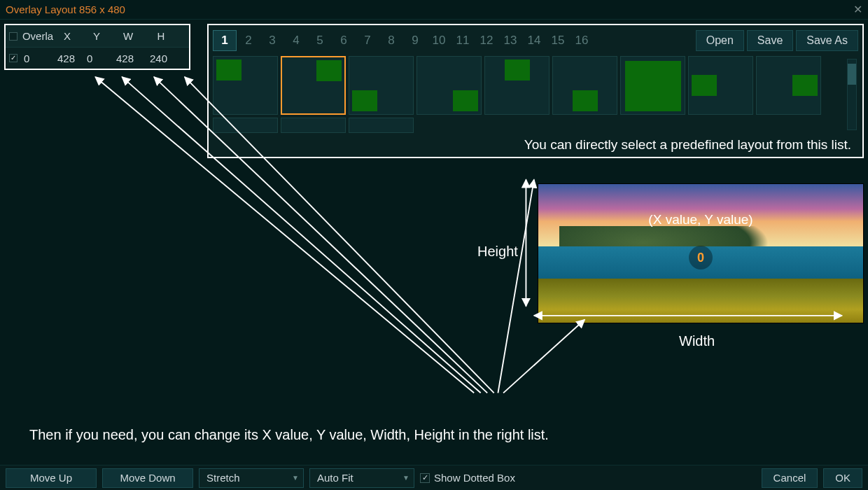  I want to click on auto-fit-select: Auto Fit ▼, so click(362, 478).